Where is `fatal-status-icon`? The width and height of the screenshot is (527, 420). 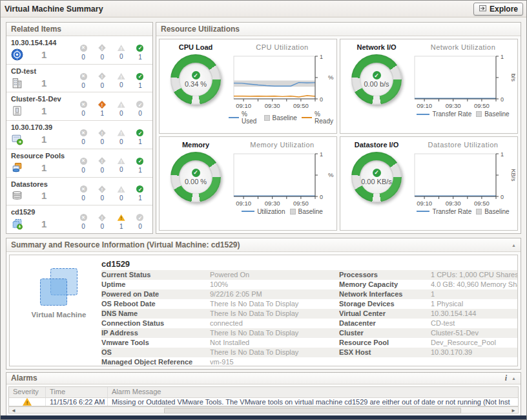
fatal-status-icon is located at coordinates (84, 105).